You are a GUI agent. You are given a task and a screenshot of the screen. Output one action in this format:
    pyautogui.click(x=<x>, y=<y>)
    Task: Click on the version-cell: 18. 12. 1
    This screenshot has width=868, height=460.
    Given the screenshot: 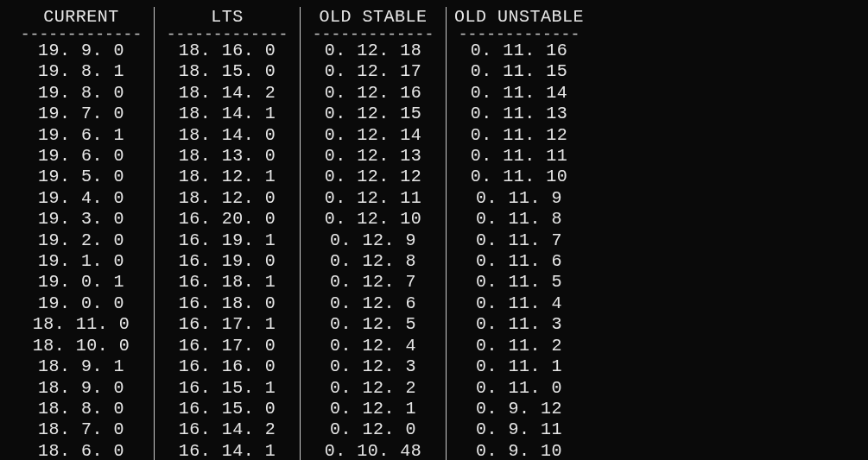 What is the action you would take?
    pyautogui.click(x=227, y=177)
    